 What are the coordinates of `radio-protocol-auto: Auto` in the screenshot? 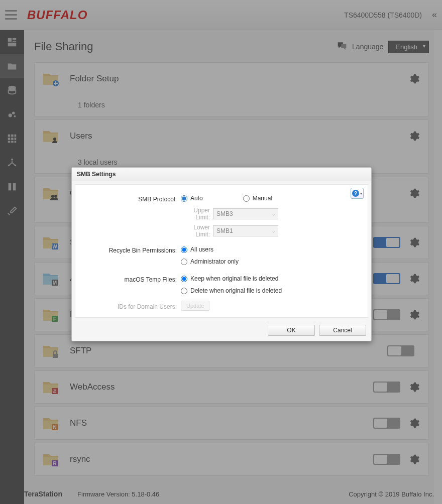 It's located at (192, 198).